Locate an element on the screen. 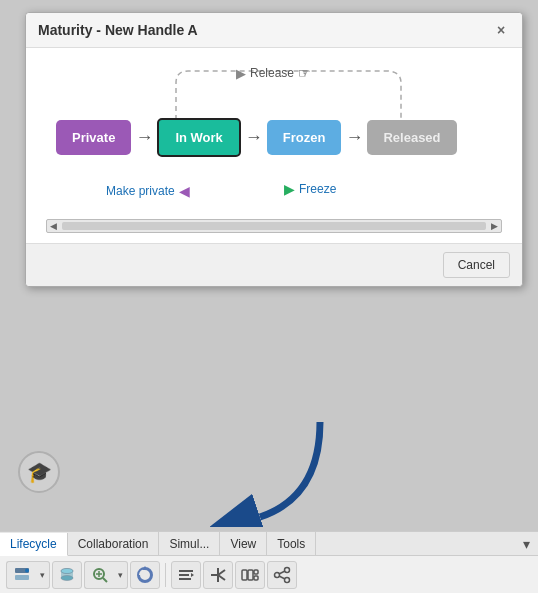  release-action: ▶ Release ☞ is located at coordinates (274, 73).